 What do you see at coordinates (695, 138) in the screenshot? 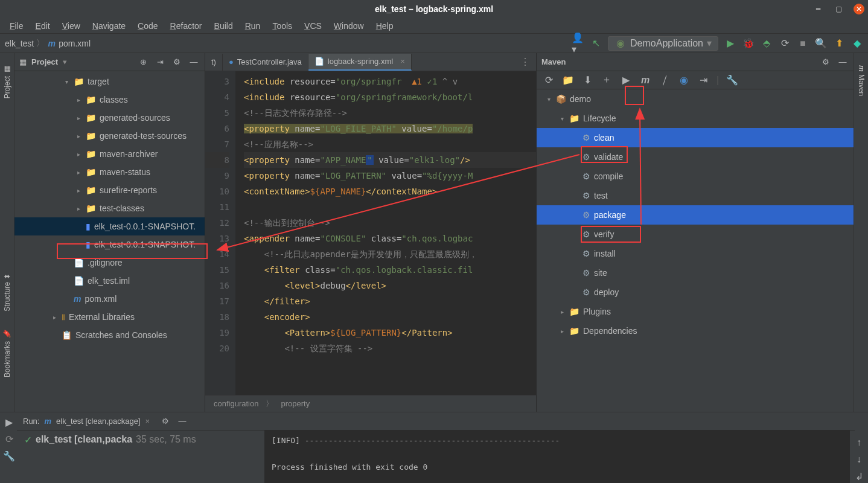
I see `maven-tree-item: ⚙ clean` at bounding box center [695, 138].